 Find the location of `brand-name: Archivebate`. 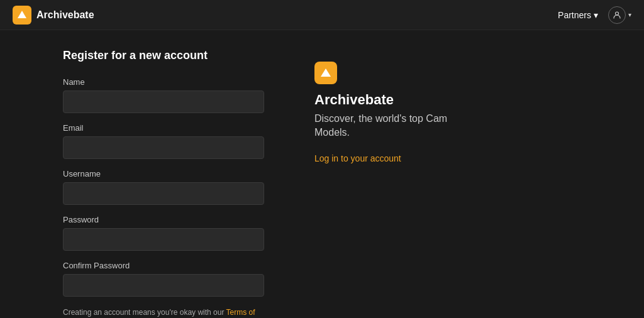

brand-name: Archivebate is located at coordinates (65, 15).